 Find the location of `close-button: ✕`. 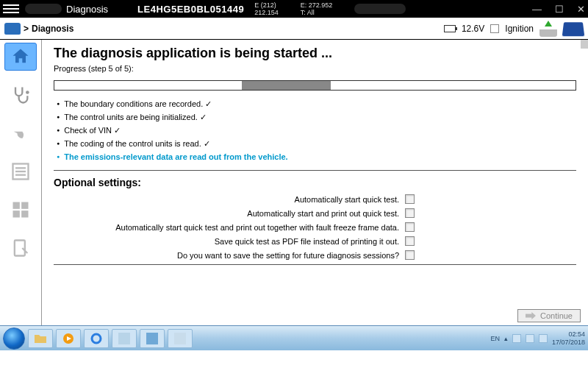

close-button: ✕ is located at coordinates (581, 9).